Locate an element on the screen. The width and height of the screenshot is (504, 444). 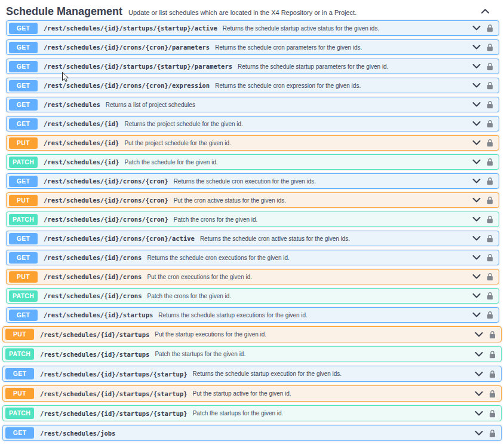
endpoint-path: /rest/schedules/{id}/crons/{cron}/parame… is located at coordinates (127, 47).